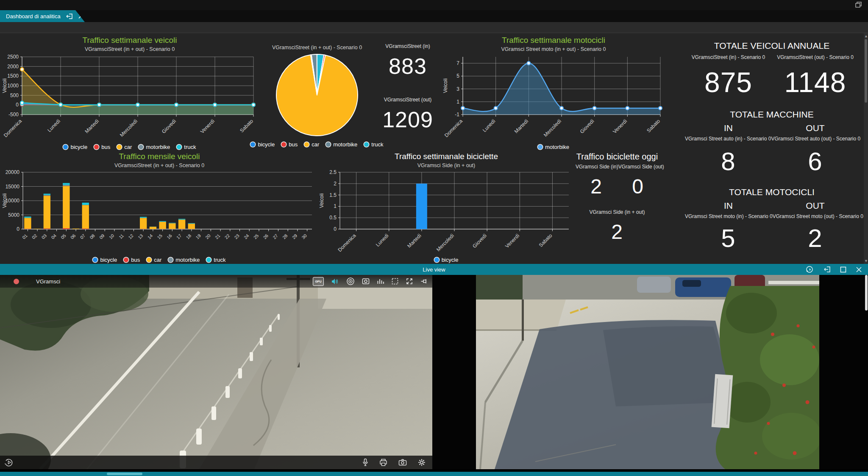 This screenshot has height=476, width=868. Describe the element at coordinates (403, 462) in the screenshot. I see `camera-icon` at that location.